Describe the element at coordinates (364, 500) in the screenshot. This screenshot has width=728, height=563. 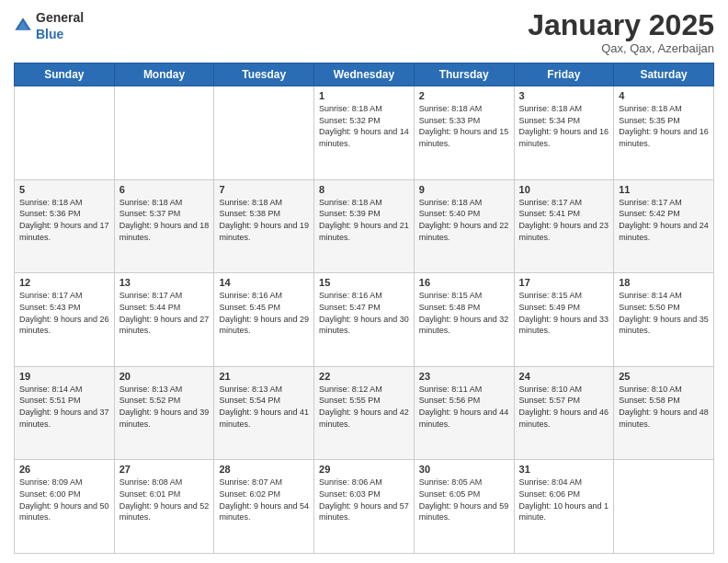
I see `day-info: Sunrise: 8:06 AMSunset: 6:03 PMDaylight:…` at that location.